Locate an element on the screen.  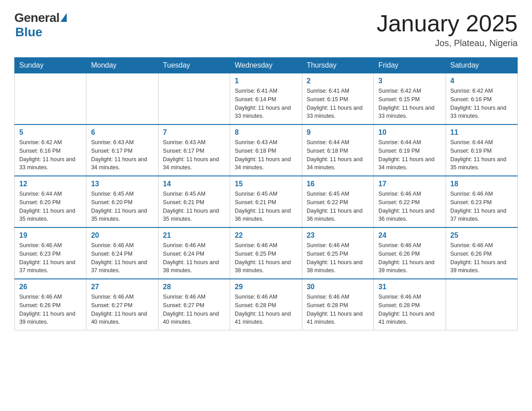
calendar-cell: 14Sunrise: 6:45 AM Sunset: 6:21 PM Dayli… is located at coordinates (194, 201).